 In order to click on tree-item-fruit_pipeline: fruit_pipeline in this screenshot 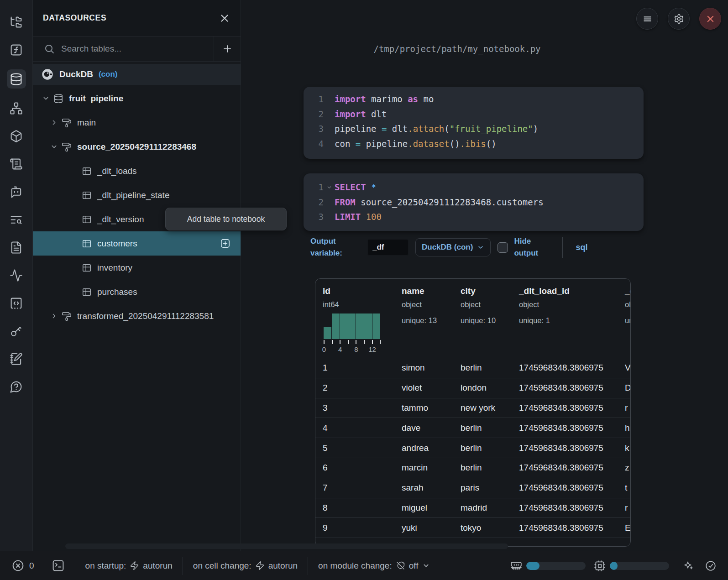, I will do `click(137, 99)`.